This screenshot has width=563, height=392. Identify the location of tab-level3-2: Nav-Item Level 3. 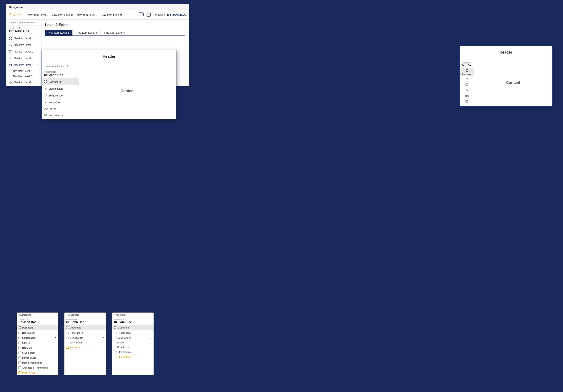
(87, 33).